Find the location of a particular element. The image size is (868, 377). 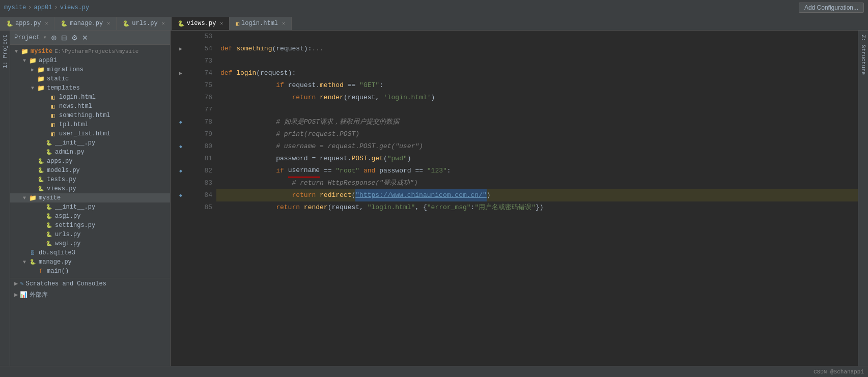

breadcrumb-mysite: mysite is located at coordinates (15, 8).